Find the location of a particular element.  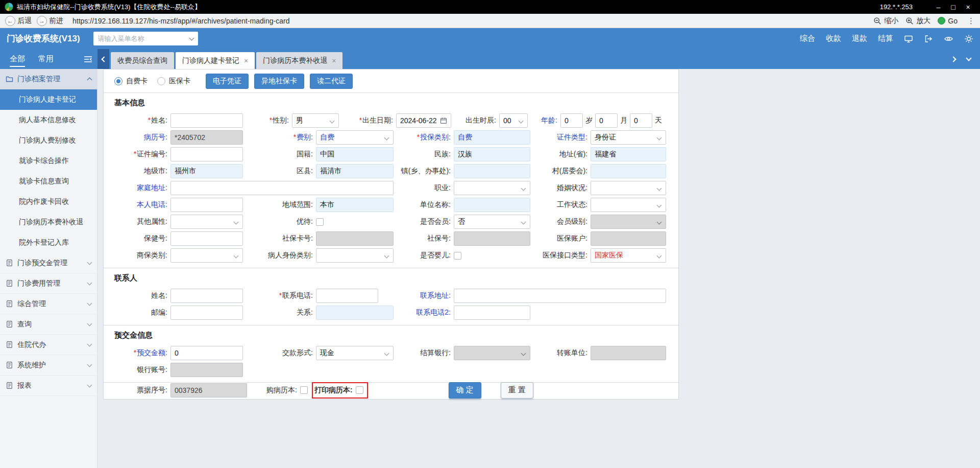

back-icon: ← is located at coordinates (10, 21).